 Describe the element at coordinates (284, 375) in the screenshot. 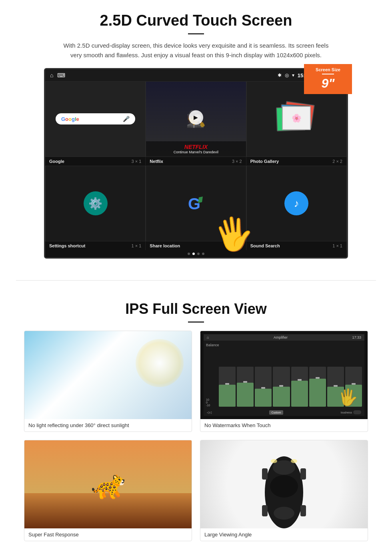

I see `amp-screen: ⌂ Amplifier 17:33 Balance 10 0 -10` at that location.